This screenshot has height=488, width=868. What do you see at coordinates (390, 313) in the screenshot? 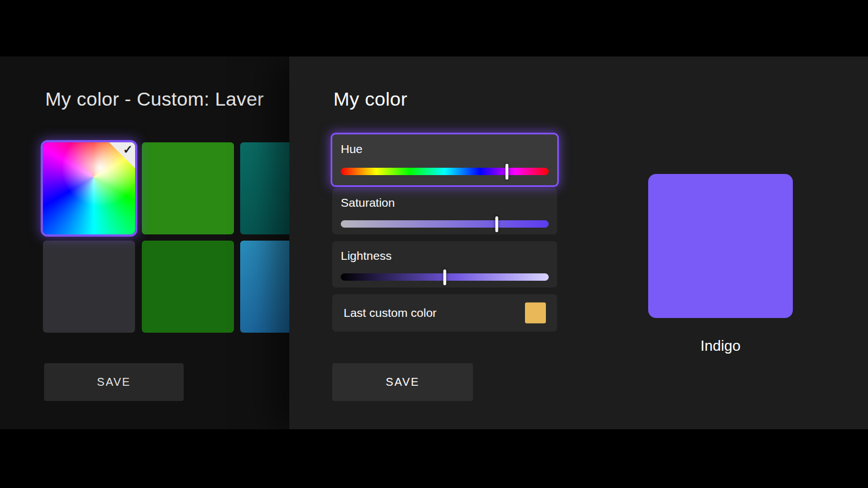
I see `last-custom-color-label: Last custom color` at bounding box center [390, 313].